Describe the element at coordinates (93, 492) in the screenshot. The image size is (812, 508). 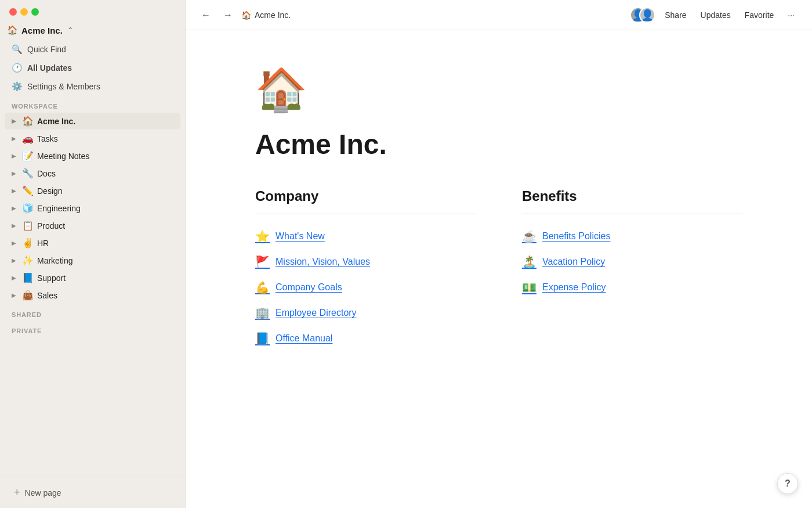
I see `sidebar-footer: + New page` at that location.